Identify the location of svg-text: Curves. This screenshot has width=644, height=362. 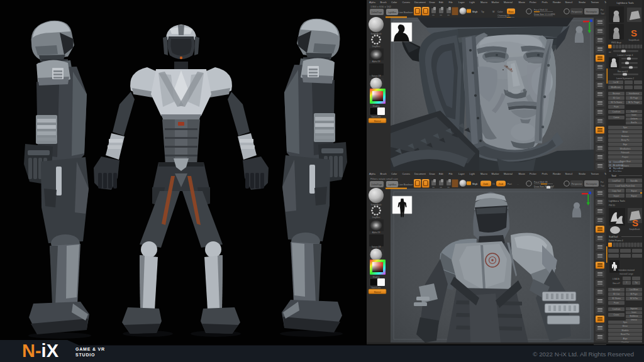
(406, 173).